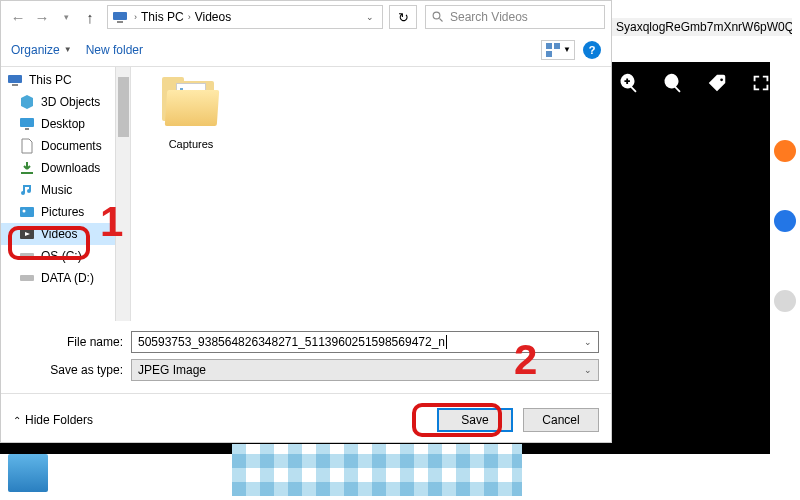 This screenshot has height=500, width=800. I want to click on sidebar-item-documents: Documents, so click(66, 146).